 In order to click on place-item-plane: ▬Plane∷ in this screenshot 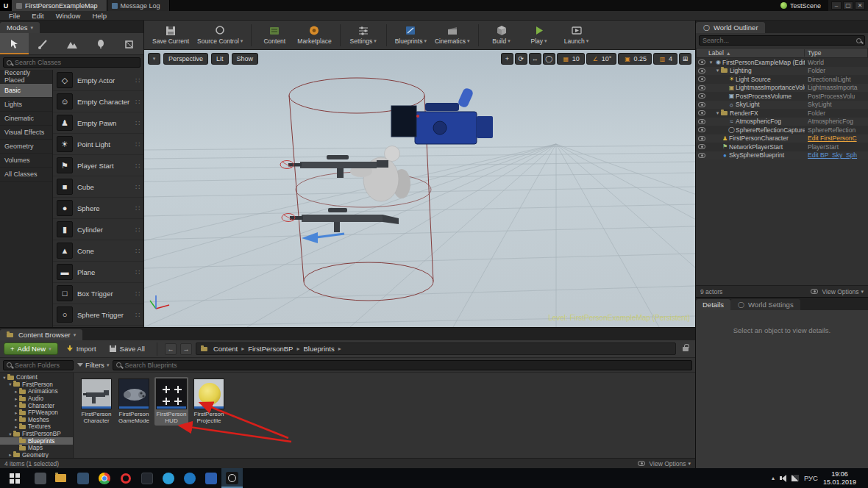, I will do `click(99, 272)`.